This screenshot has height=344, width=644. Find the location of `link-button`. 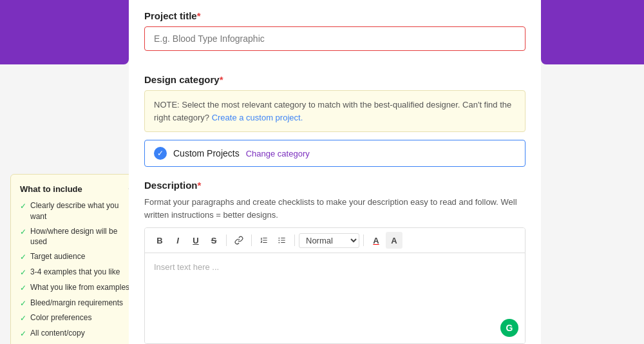

link-button is located at coordinates (239, 240).